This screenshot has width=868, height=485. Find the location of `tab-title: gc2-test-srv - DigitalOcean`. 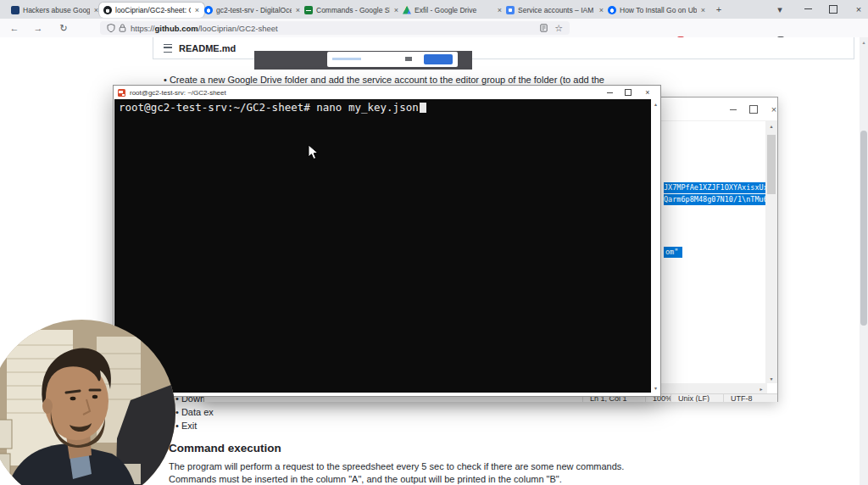

tab-title: gc2-test-srv - DigitalOcean is located at coordinates (254, 10).